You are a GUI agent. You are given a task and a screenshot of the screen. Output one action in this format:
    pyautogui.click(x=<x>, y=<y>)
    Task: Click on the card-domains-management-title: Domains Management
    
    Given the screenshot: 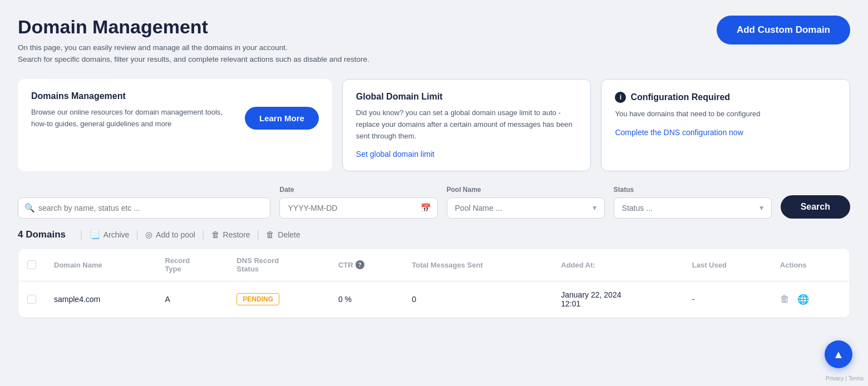 What is the action you would take?
    pyautogui.click(x=175, y=96)
    